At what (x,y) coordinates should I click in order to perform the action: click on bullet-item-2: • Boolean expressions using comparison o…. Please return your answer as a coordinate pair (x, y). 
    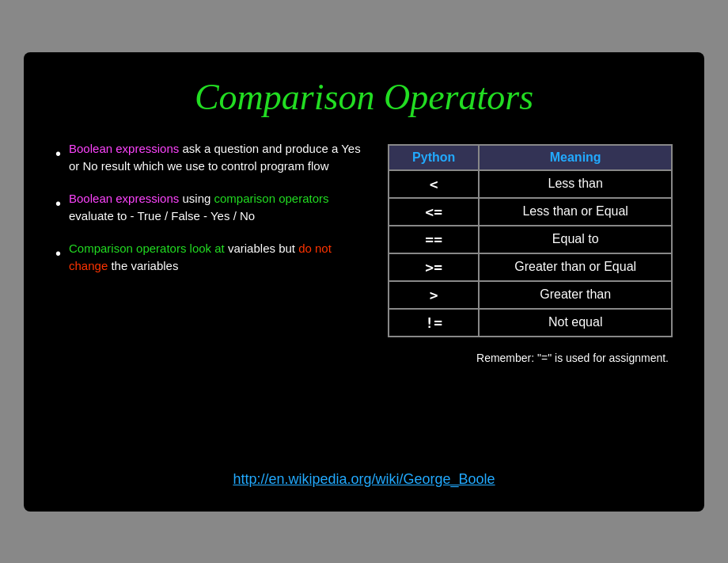
    Looking at the image, I should click on (210, 207).